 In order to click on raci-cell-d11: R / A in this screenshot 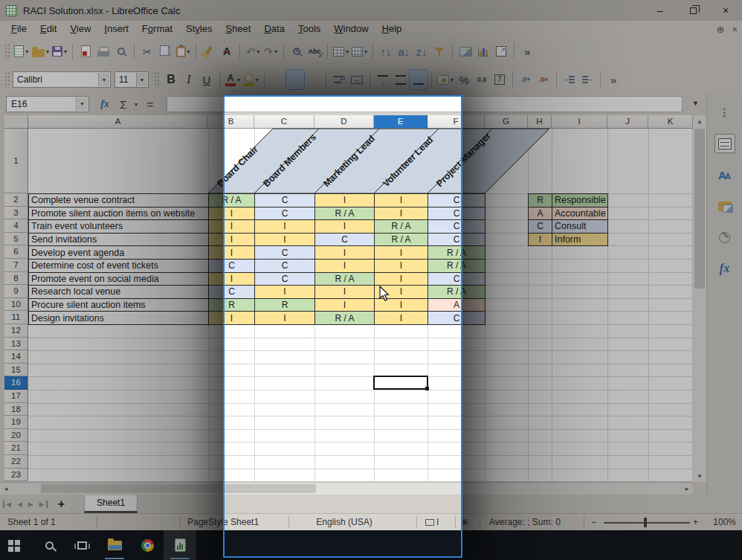, I will do `click(345, 318)`.